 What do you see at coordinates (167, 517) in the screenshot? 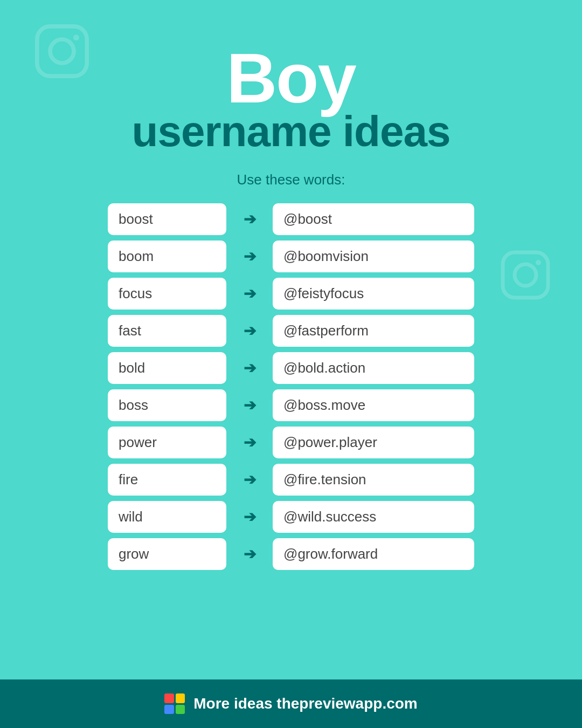
I see `word-box-wild: wild` at bounding box center [167, 517].